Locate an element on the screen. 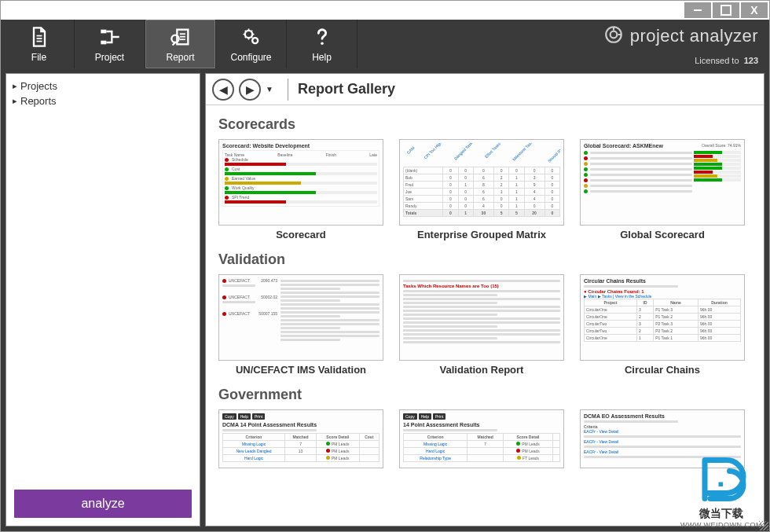  row-scorecards: Scorecard: Website Development Task Name… is located at coordinates (485, 190).